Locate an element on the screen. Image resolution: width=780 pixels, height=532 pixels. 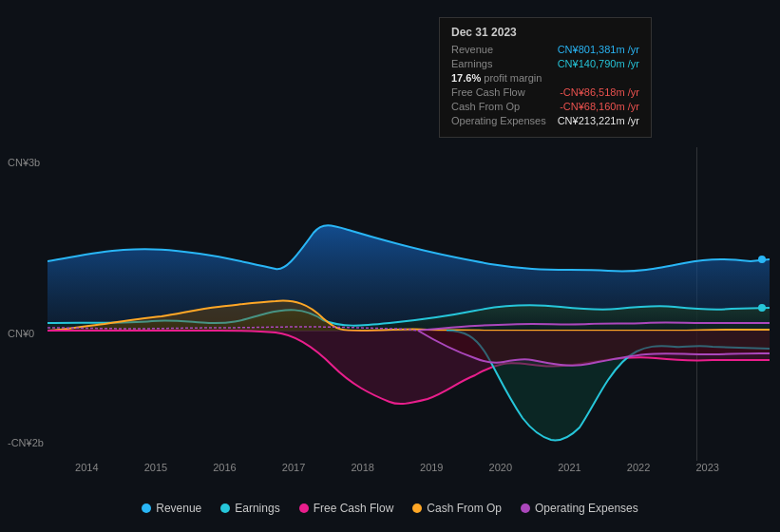
x-label-2020: 2020 is located at coordinates (501, 467).